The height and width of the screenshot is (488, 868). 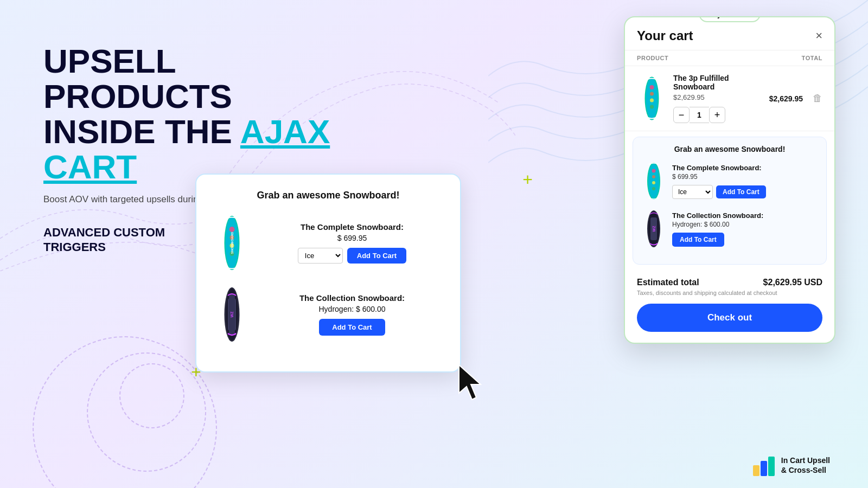 What do you see at coordinates (730, 99) in the screenshot?
I see `cart-item-row: The 3p Fulfilled Snowboard $2,629.95 − +…` at bounding box center [730, 99].